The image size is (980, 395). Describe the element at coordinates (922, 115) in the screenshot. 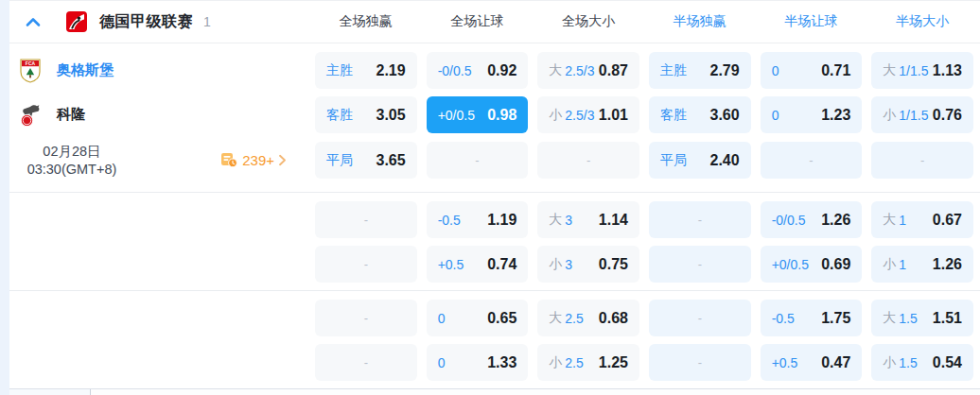

I see `odds-cell: 小1/1.50.76` at that location.